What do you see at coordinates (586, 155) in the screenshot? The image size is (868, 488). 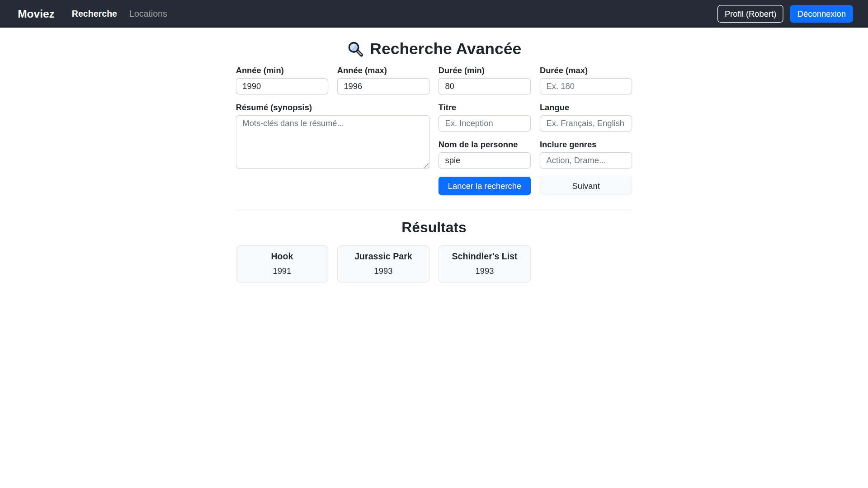 I see `field-genres: Inclure genres` at bounding box center [586, 155].